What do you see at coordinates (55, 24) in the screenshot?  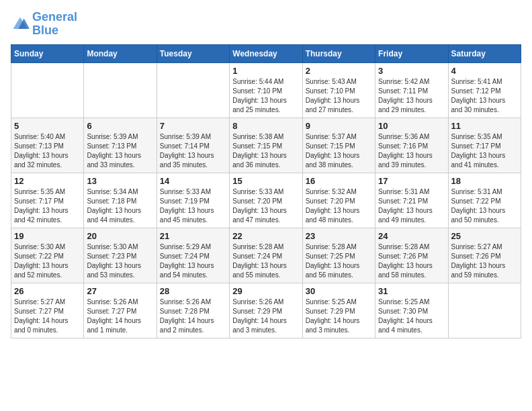 I see `logo-text: General Blue` at bounding box center [55, 24].